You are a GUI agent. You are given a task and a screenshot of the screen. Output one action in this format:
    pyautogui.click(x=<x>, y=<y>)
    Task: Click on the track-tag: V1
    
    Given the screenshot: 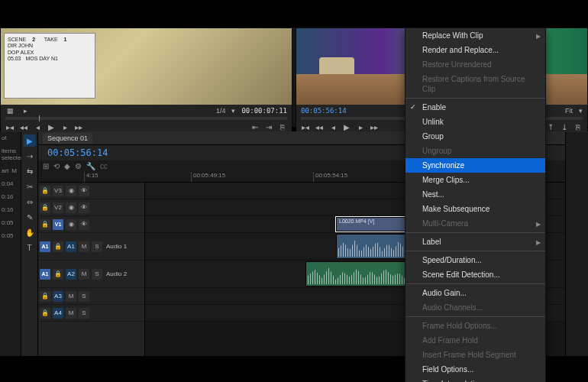 What is the action you would take?
    pyautogui.click(x=58, y=225)
    